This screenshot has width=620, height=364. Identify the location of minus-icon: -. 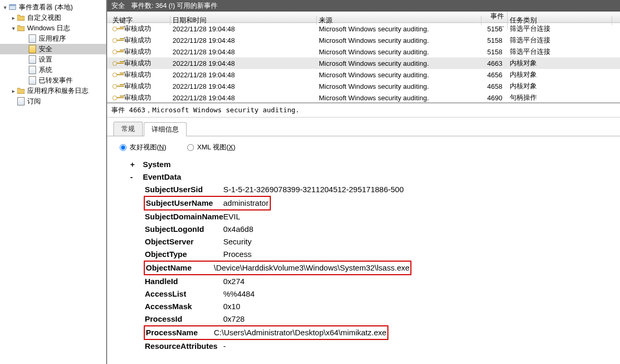
(133, 177).